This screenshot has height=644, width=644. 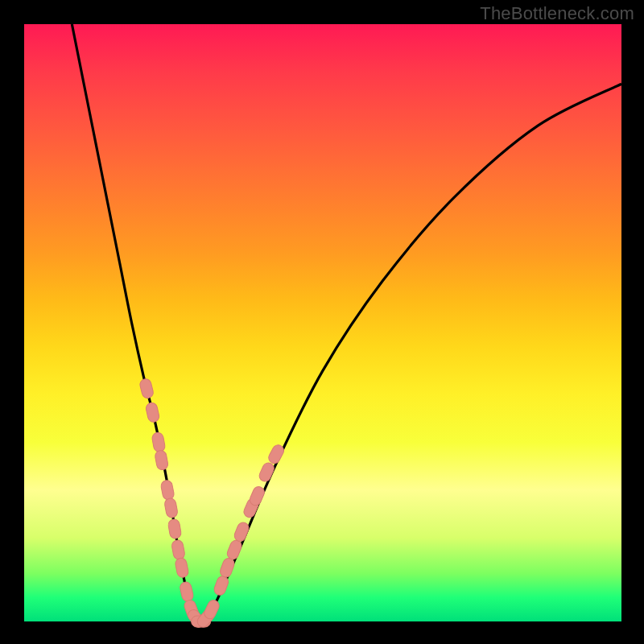 What do you see at coordinates (213, 504) in the screenshot?
I see `marker-group` at bounding box center [213, 504].